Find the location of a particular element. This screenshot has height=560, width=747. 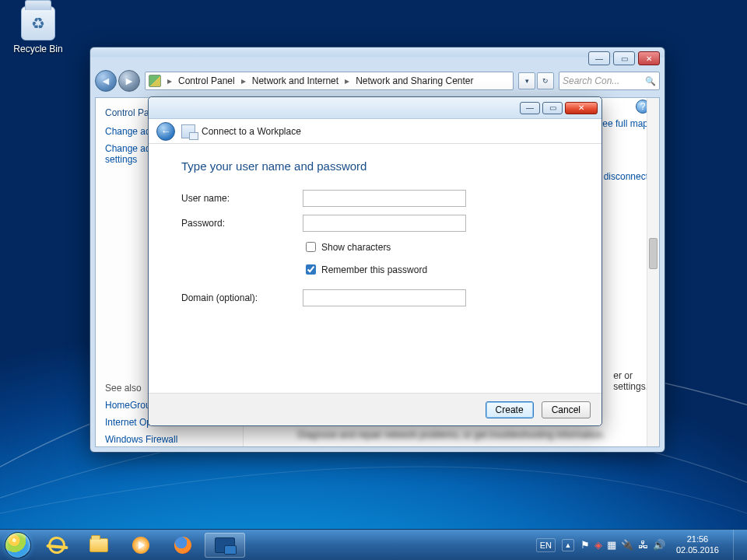

nav-back-button: ◄ is located at coordinates (106, 81).